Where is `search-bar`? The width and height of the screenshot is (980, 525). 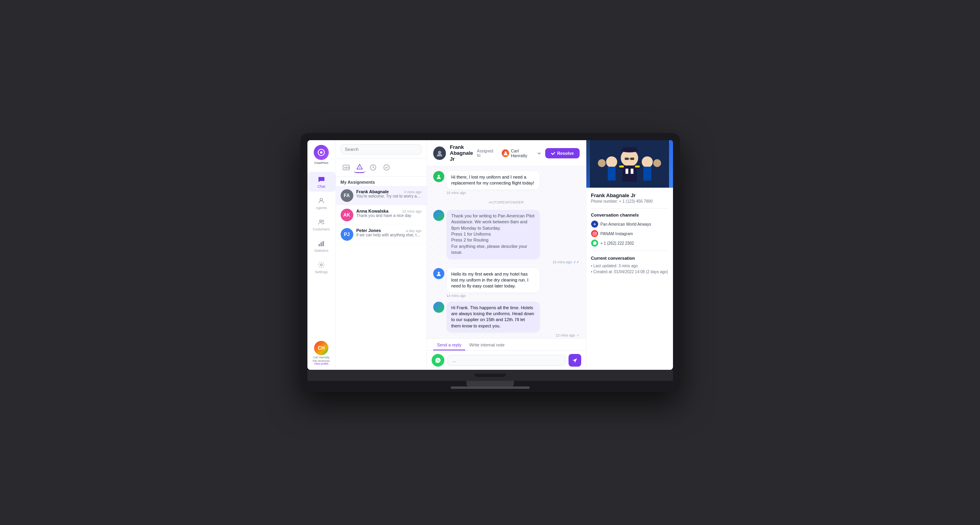 search-bar is located at coordinates (381, 150).